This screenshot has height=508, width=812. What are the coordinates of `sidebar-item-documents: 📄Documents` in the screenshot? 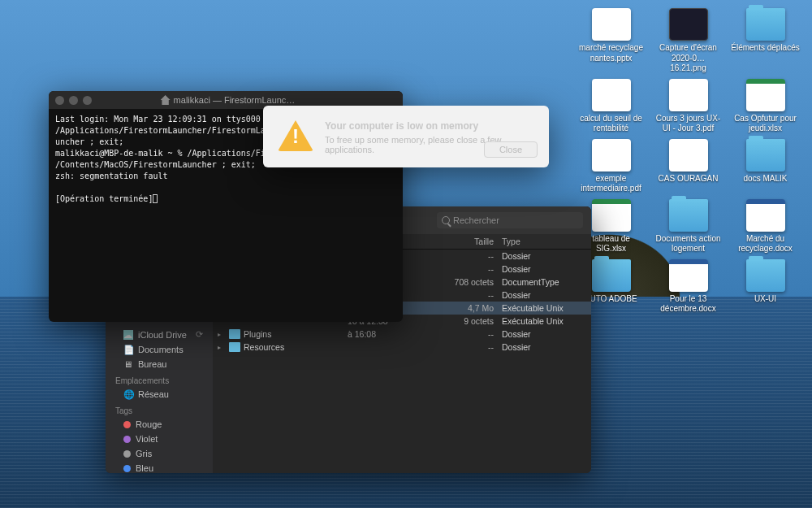 It's located at (159, 350).